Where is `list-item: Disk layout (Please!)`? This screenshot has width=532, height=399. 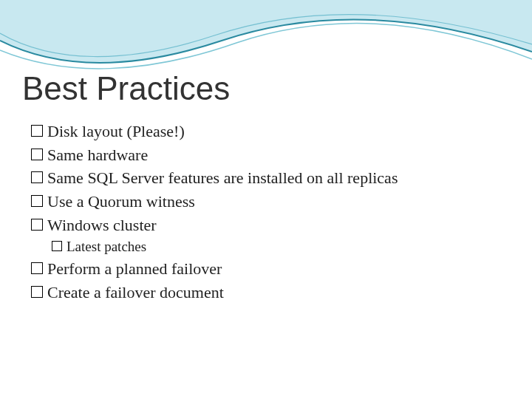
list-item: Disk layout (Please!) is located at coordinates (267, 132).